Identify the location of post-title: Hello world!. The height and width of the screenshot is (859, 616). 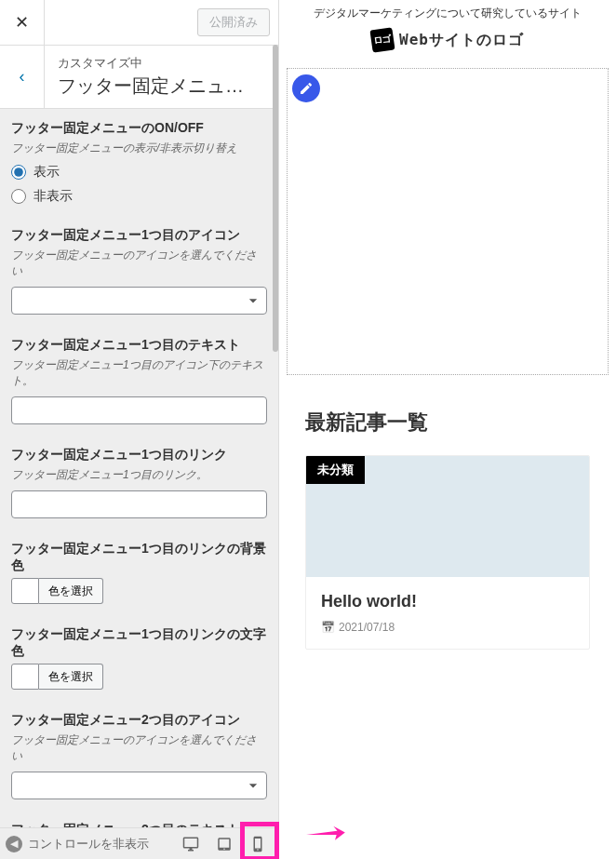
(448, 601).